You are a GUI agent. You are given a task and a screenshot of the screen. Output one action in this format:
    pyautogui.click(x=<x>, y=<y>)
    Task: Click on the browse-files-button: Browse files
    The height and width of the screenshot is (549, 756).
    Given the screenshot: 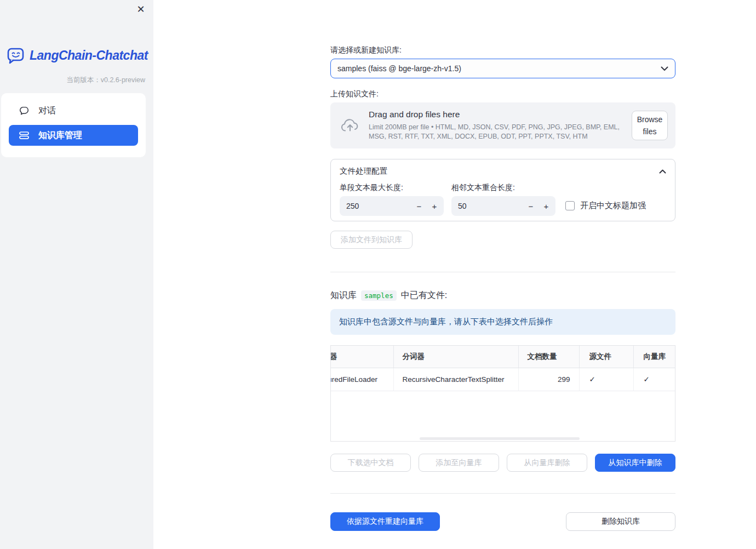 What is the action you would take?
    pyautogui.click(x=650, y=126)
    